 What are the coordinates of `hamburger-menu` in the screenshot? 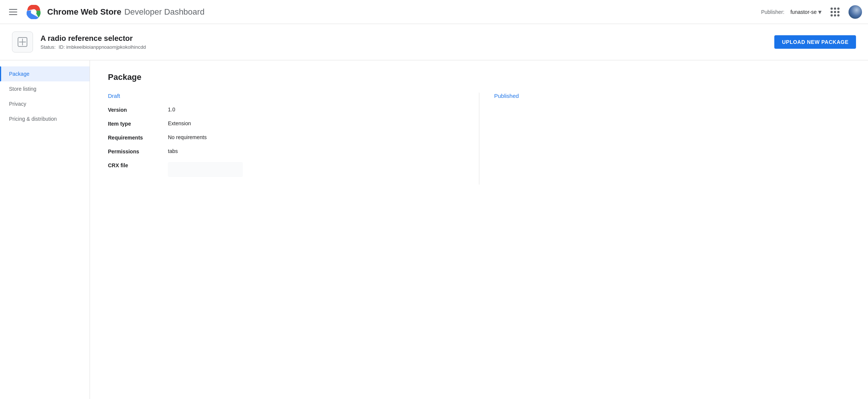 It's located at (13, 12).